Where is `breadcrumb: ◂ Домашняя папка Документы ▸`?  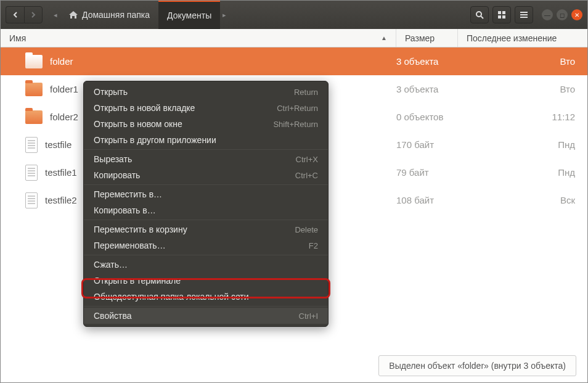
breadcrumb: ◂ Домашняя папка Документы ▸ is located at coordinates (140, 15).